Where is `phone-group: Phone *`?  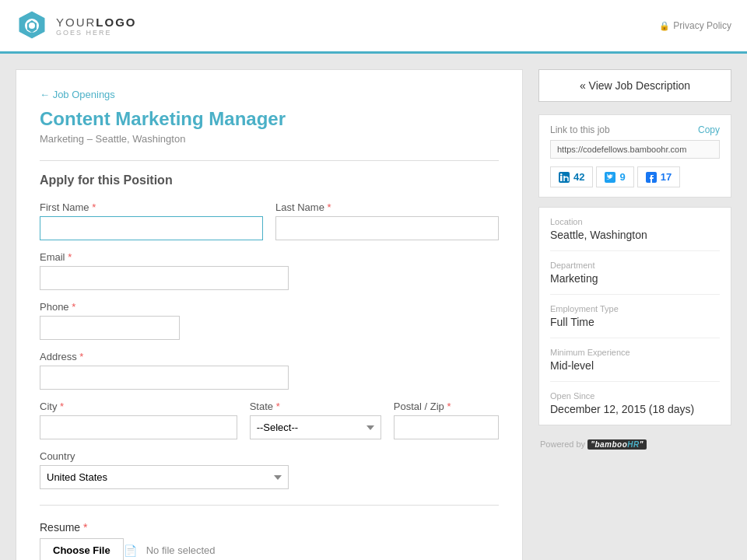 phone-group: Phone * is located at coordinates (269, 320).